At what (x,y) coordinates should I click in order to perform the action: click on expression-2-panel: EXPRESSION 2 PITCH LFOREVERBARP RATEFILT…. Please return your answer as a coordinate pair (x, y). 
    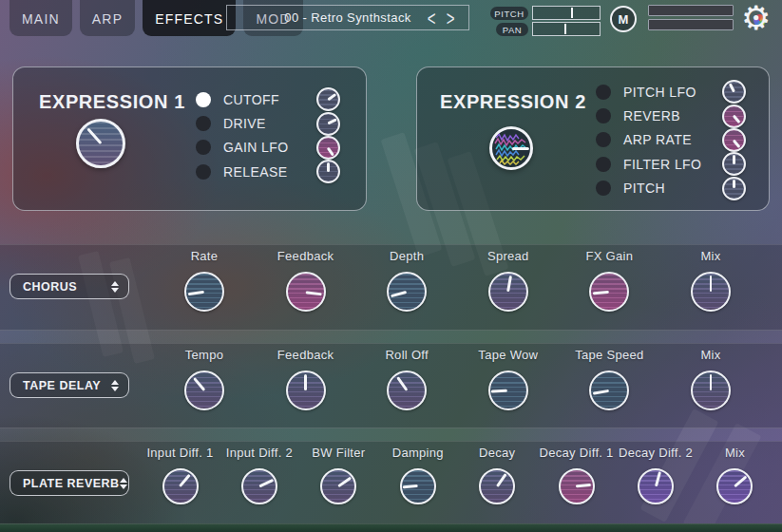
    Looking at the image, I should click on (593, 139).